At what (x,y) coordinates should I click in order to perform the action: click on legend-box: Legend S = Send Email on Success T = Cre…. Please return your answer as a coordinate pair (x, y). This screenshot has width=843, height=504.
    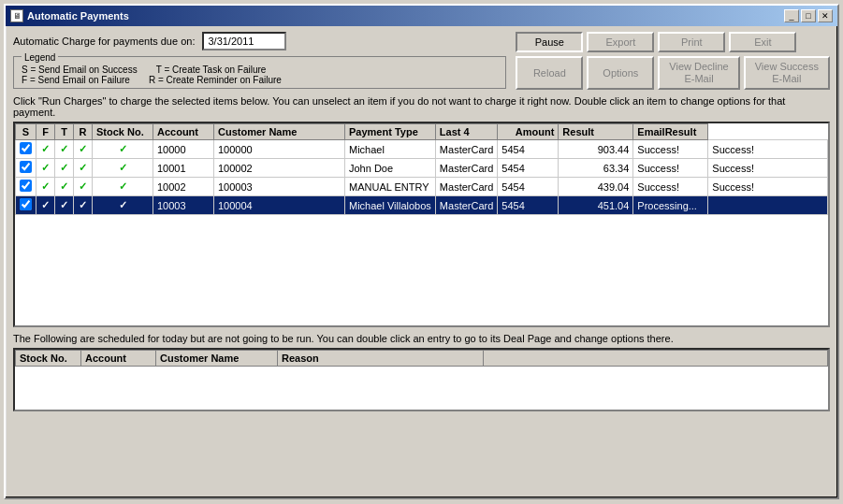
    Looking at the image, I should click on (260, 73).